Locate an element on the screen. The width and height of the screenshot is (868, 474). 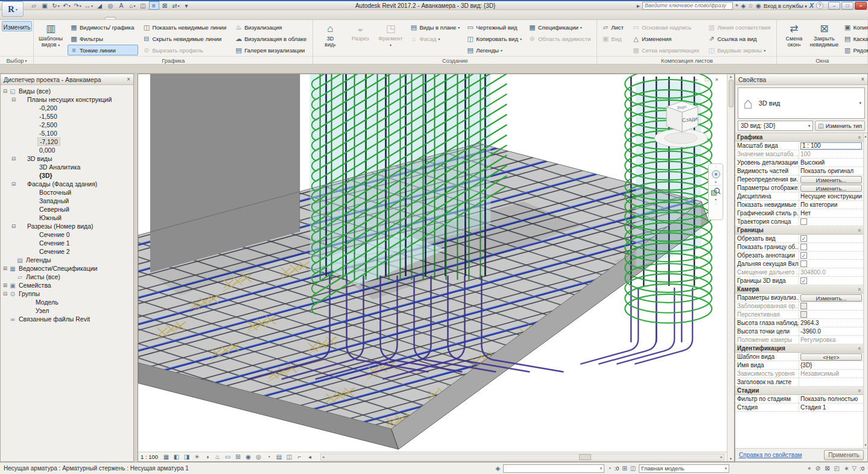
edit-type-button: ◫ Изменить тип is located at coordinates (840, 125).